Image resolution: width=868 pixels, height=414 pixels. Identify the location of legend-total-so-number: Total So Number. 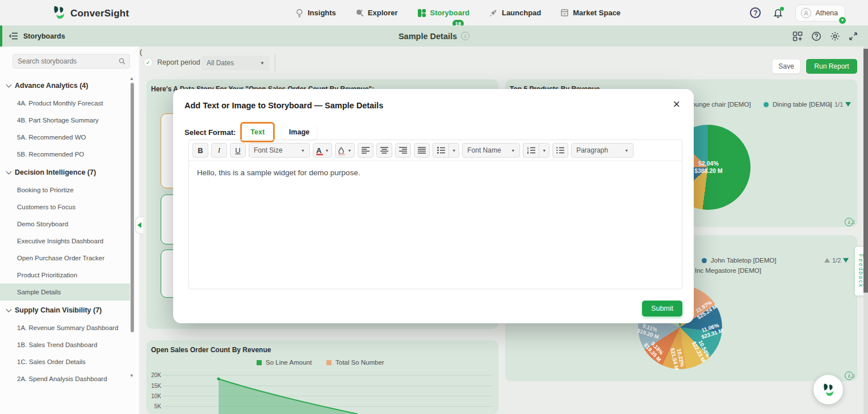
(355, 362).